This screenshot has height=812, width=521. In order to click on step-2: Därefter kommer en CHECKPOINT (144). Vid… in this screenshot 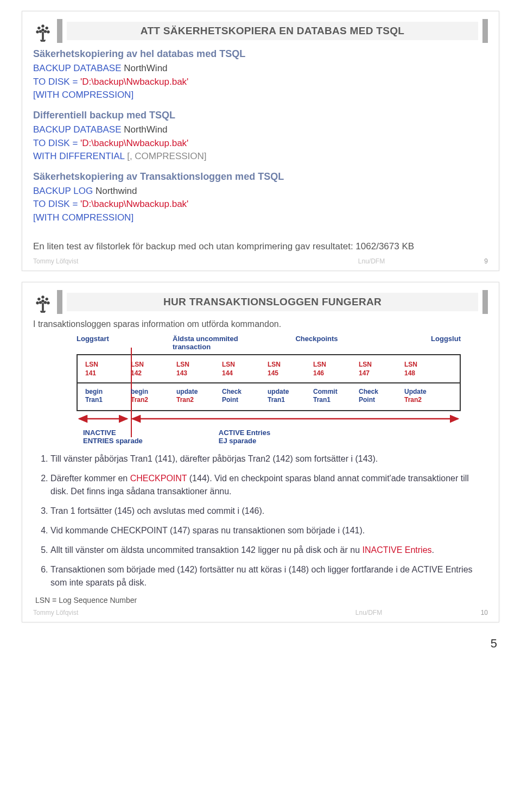, I will do `click(263, 485)`.